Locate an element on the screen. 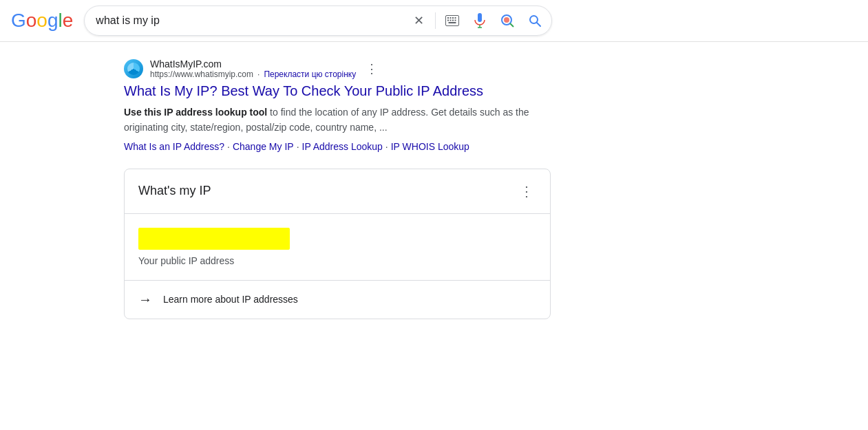  sitelink-whois: IP WHOIS Lookup is located at coordinates (430, 147).